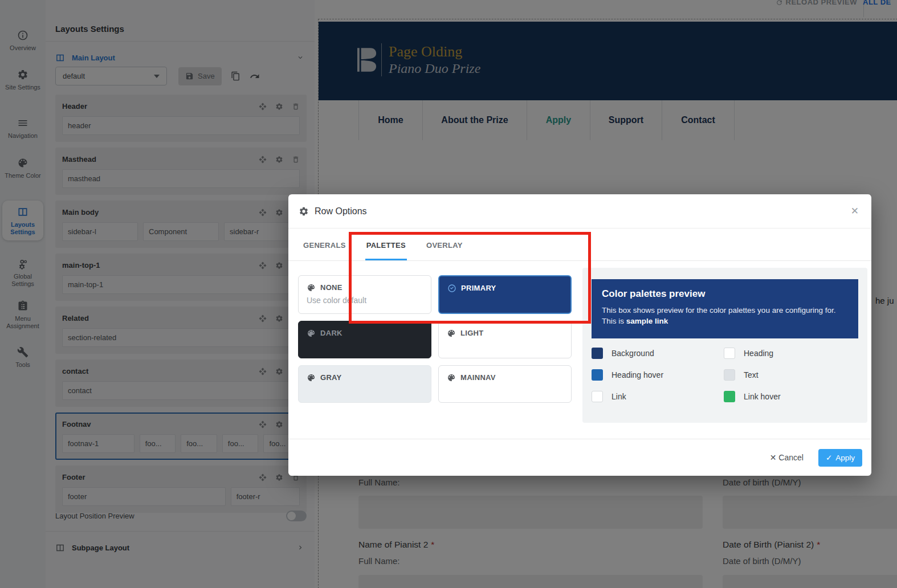  What do you see at coordinates (790, 397) in the screenshot?
I see `swatch-row-link-hover: Link hover` at bounding box center [790, 397].